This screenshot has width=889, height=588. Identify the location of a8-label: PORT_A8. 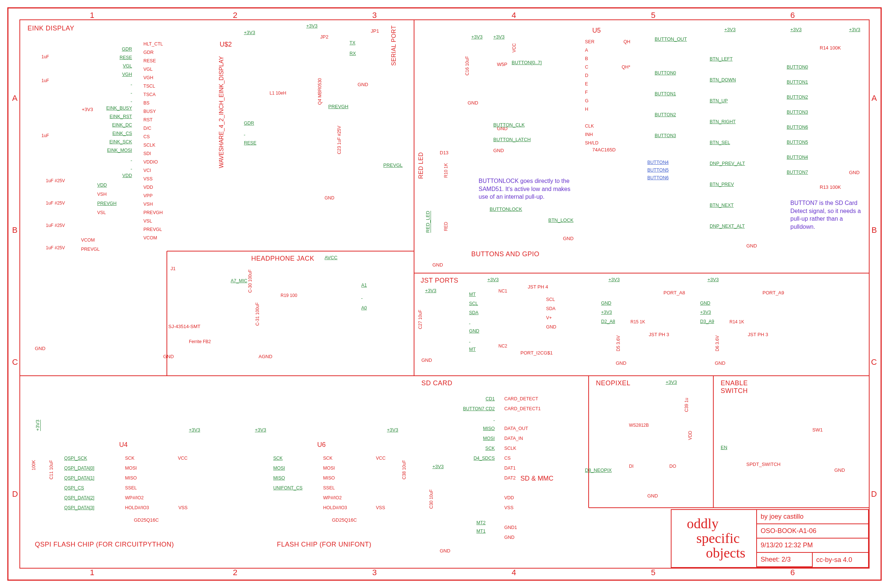
(674, 292).